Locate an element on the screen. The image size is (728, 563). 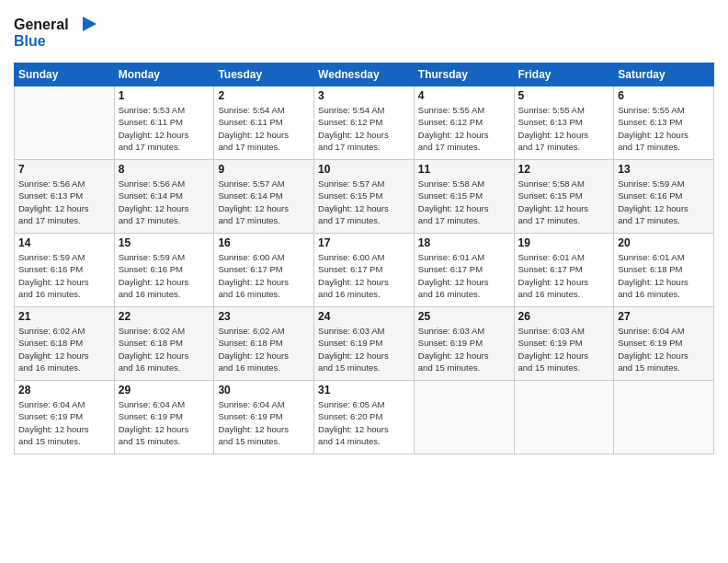
day-number: 21 is located at coordinates (64, 316).